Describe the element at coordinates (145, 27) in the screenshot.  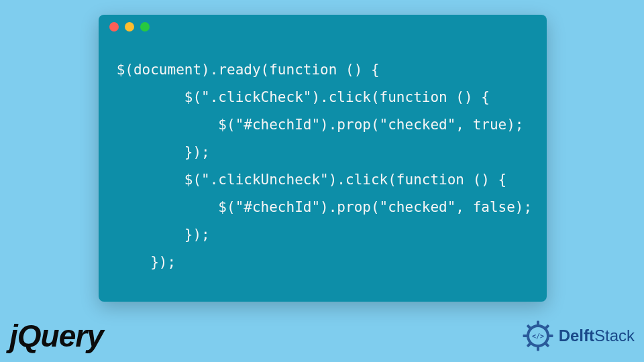
I see `maximize-icon` at that location.